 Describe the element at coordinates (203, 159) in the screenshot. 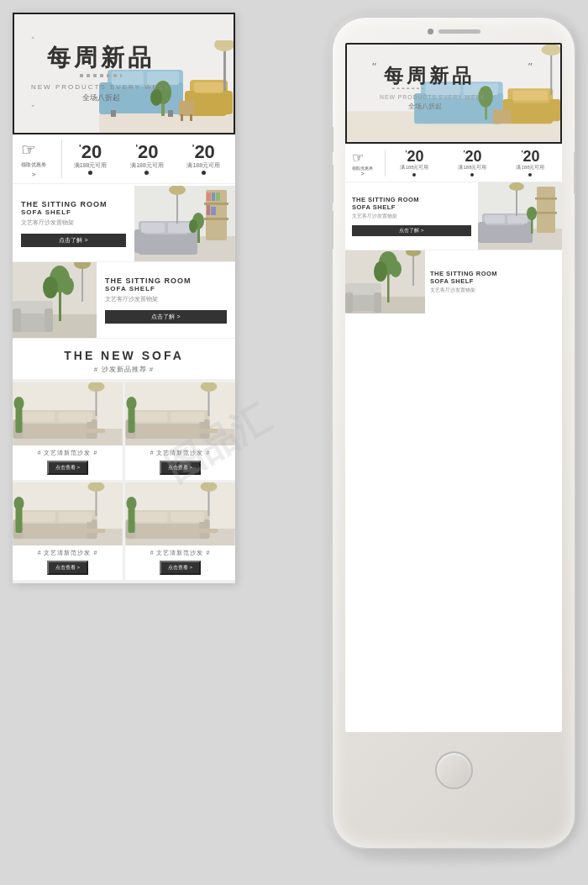

I see `promo-item-3: '20 满188元可用` at that location.